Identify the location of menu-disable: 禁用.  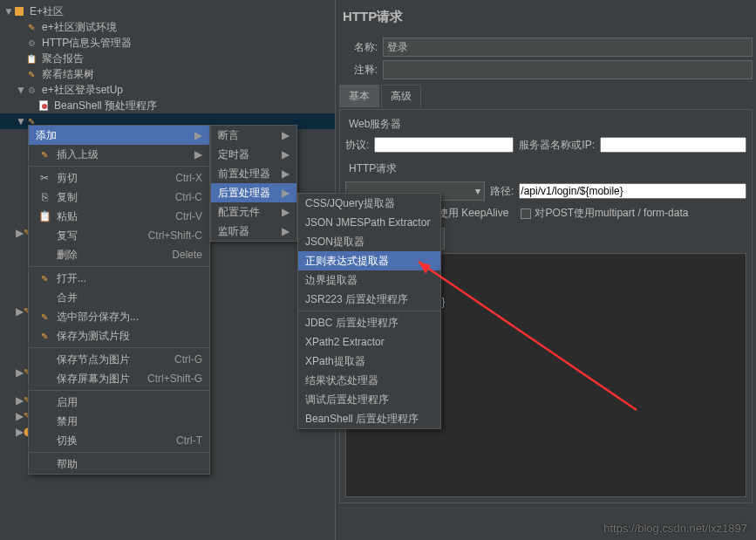
(119, 421).